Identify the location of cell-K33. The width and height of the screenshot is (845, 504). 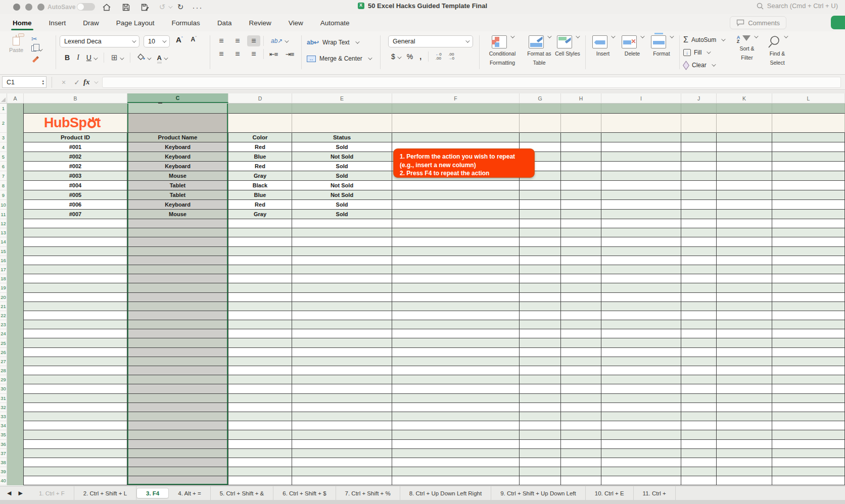
(744, 417).